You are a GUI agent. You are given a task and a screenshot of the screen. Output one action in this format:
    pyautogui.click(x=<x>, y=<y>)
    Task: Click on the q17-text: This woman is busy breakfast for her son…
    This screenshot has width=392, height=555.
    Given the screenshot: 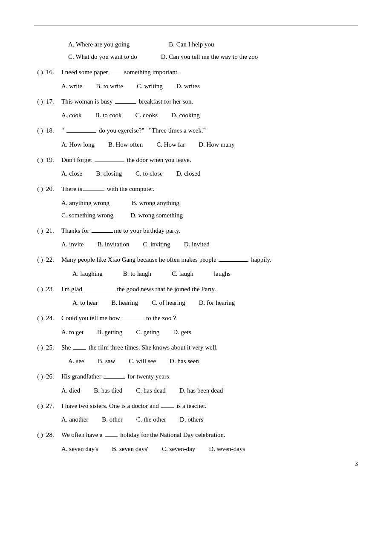 What is the action you would take?
    pyautogui.click(x=210, y=102)
    